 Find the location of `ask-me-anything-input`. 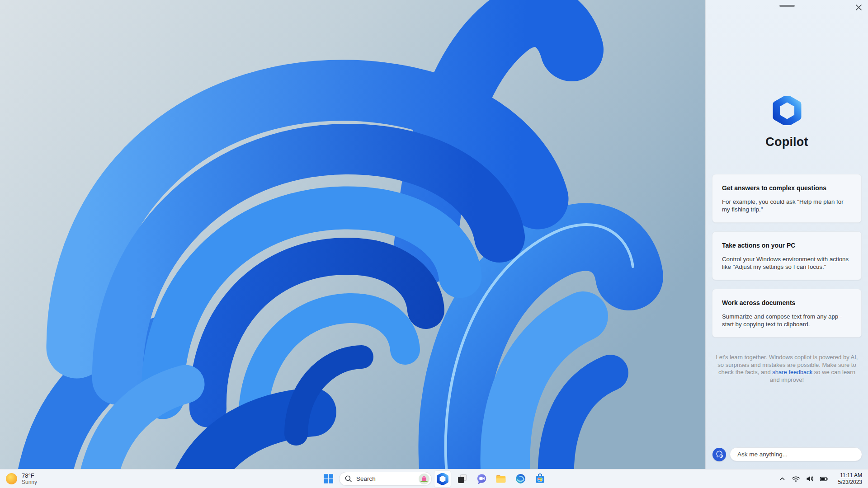

ask-me-anything-input is located at coordinates (796, 455).